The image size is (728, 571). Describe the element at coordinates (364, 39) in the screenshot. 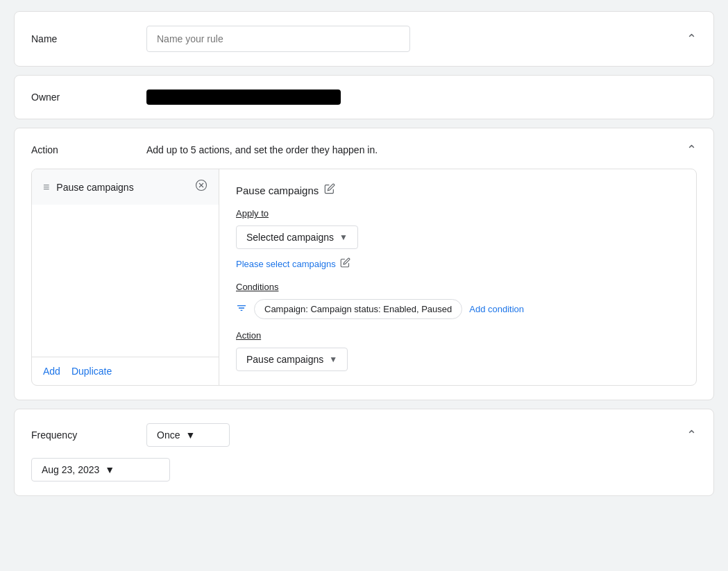

I see `name-card-header: Name ⌃` at that location.